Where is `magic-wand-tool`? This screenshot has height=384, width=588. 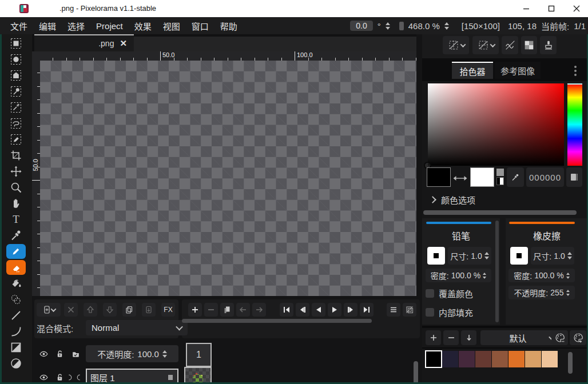
magic-wand-tool is located at coordinates (16, 107).